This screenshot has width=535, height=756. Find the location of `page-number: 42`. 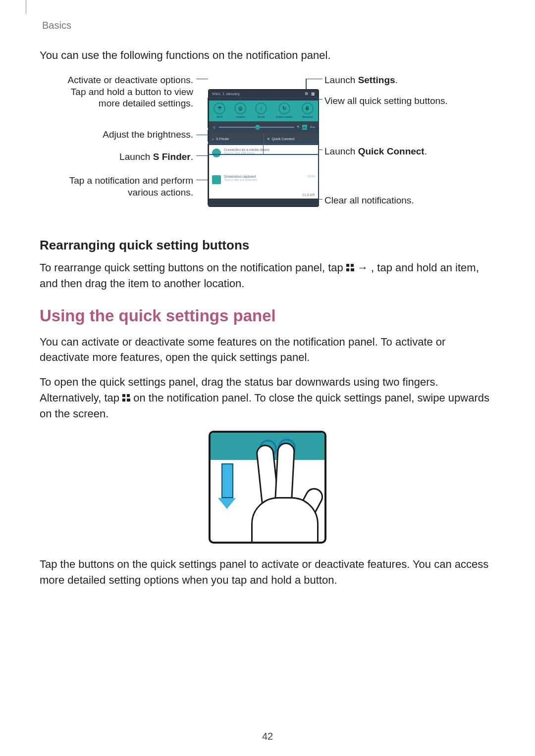

page-number: 42 is located at coordinates (268, 737).